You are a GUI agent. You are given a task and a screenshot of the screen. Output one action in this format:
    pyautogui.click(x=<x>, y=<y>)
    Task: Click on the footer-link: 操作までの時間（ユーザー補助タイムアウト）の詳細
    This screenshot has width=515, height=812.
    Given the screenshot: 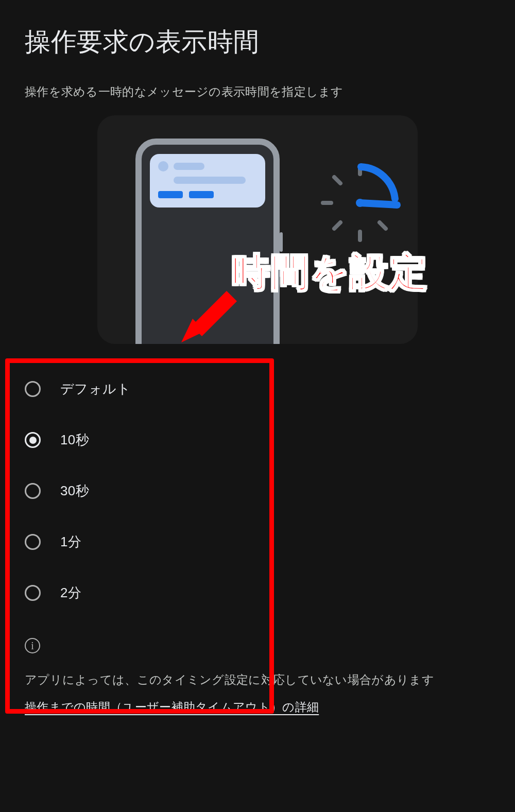 What is the action you would take?
    pyautogui.click(x=172, y=707)
    